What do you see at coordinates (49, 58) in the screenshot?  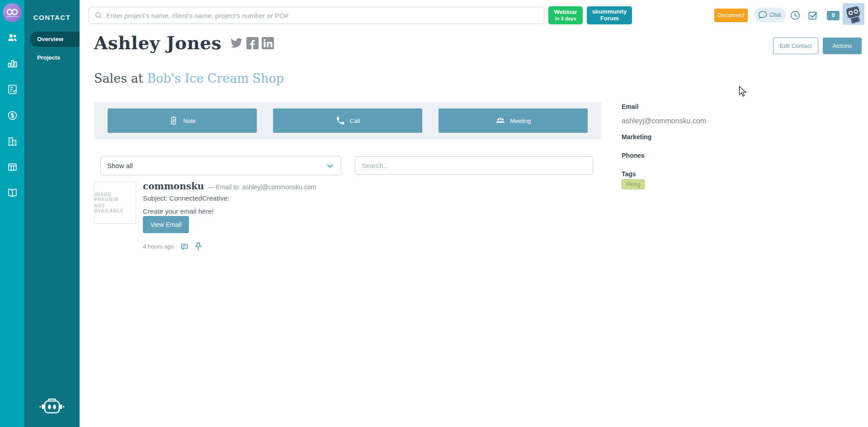 I see `sidebar-item-projects: Projects` at bounding box center [49, 58].